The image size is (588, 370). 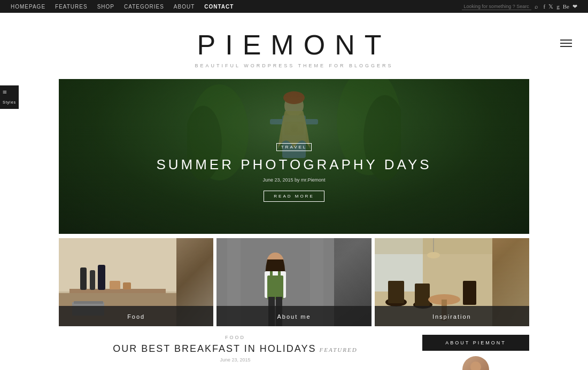 I want to click on post-title: OUR BEST BREAKFAST IN HOLIDAYSfeatured, so click(x=235, y=349).